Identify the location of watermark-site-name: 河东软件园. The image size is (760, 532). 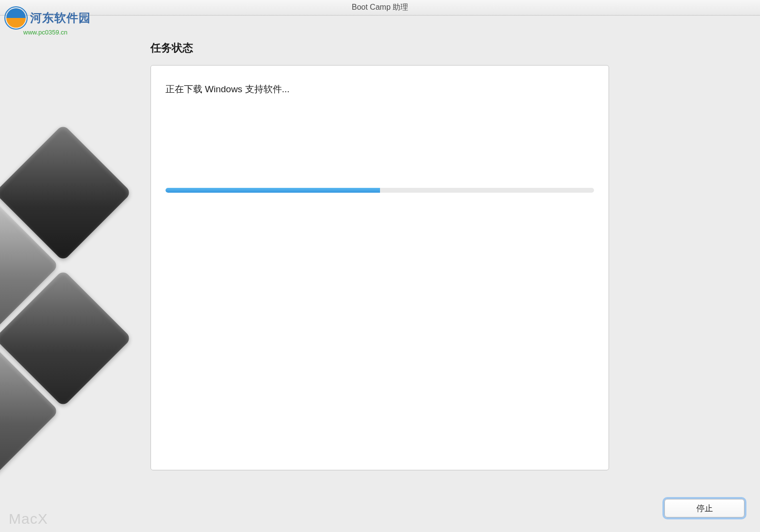
(60, 18).